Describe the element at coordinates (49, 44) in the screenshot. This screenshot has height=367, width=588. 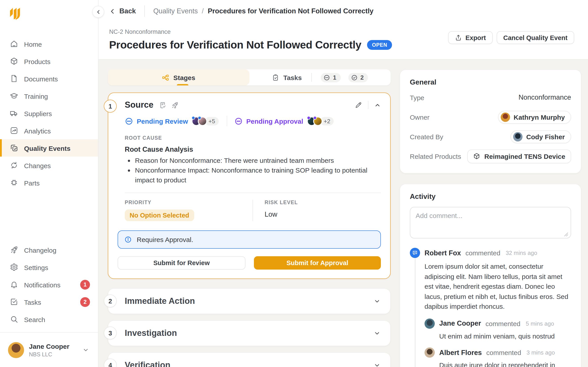
I see `sidebar-item-home: Home` at that location.